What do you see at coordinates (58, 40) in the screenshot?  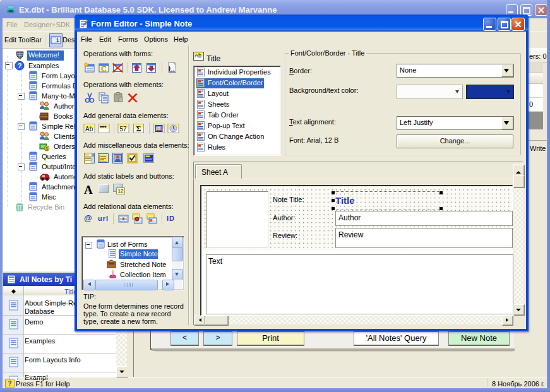 I see `svg-text: 1` at bounding box center [58, 40].